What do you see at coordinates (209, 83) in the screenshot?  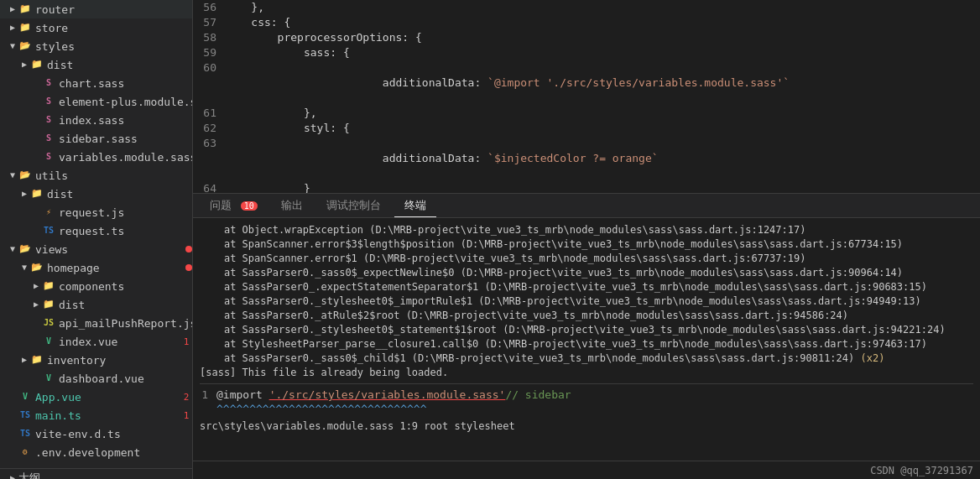 I see `line-number: 60` at bounding box center [209, 83].